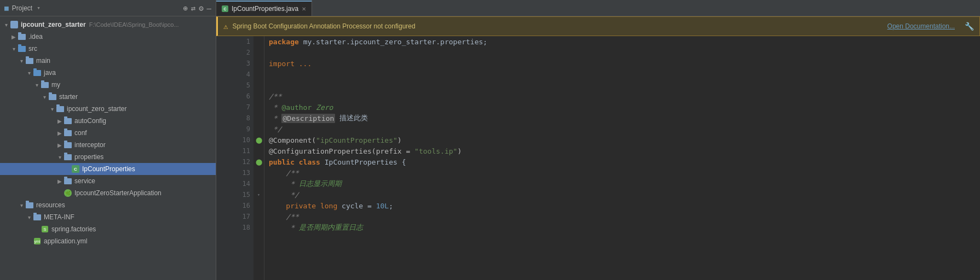 This screenshot has height=280, width=980. Describe the element at coordinates (108, 121) in the screenshot. I see `sidebar-item-autoconfig: ▶ autoConfig` at that location.